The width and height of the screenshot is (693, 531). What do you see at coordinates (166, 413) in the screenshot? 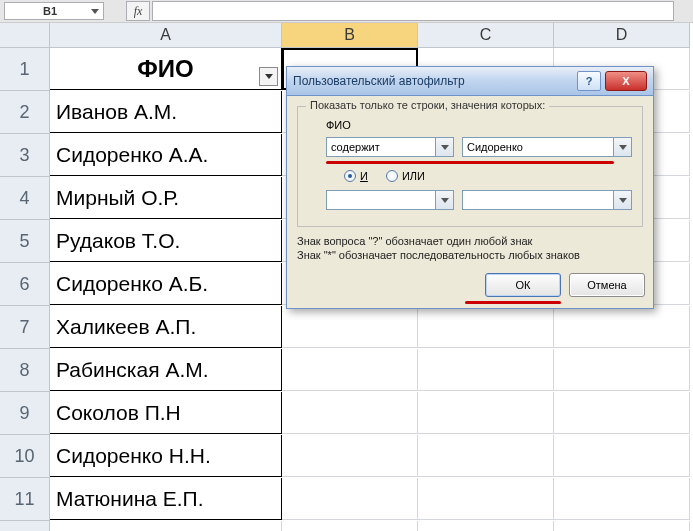
I see `data-cell: Соколов П.Н` at bounding box center [166, 413].